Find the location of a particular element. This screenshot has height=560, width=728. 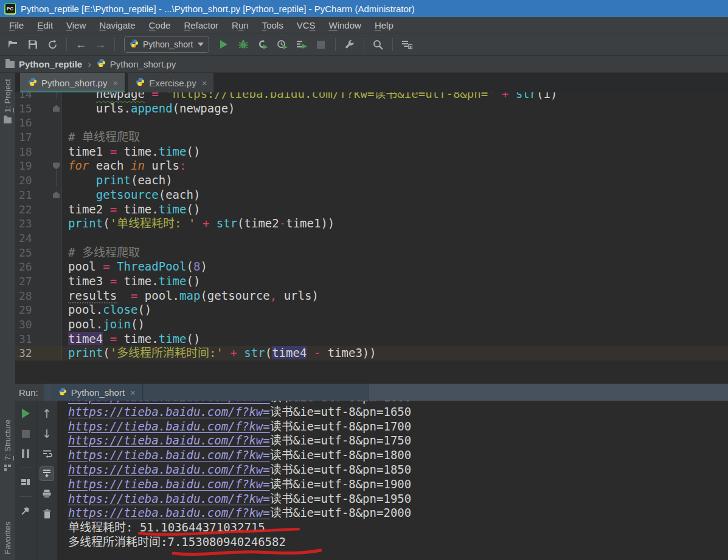

clear-all-trash-icon is located at coordinates (47, 514).